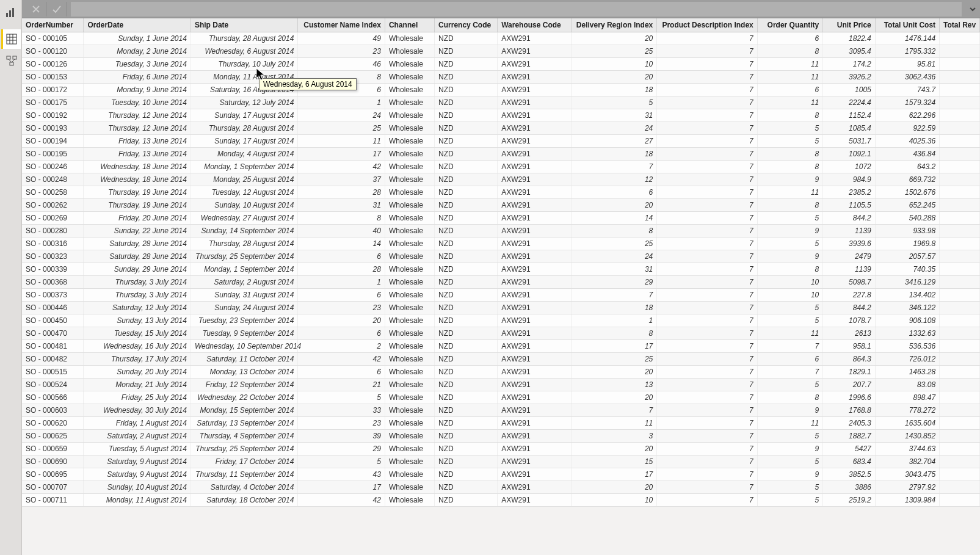  I want to click on cell-orderDate: Monday, 2 June 2014, so click(137, 51).